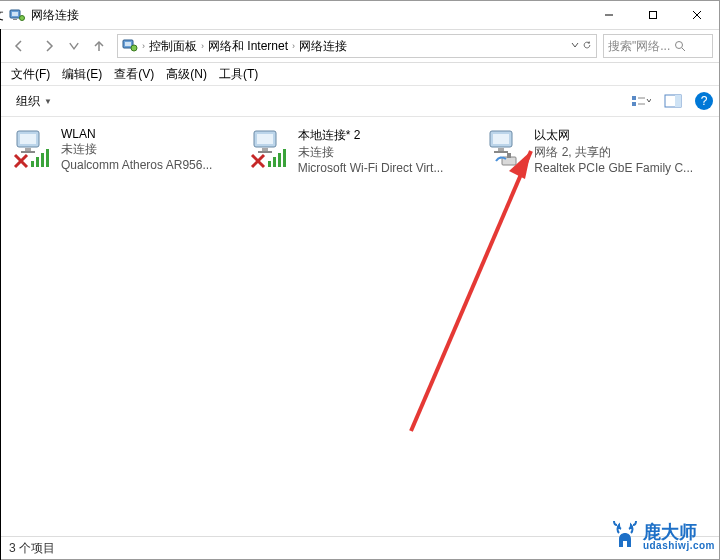 This screenshot has height=560, width=720. I want to click on menu-edit: 编辑(E), so click(82, 74).